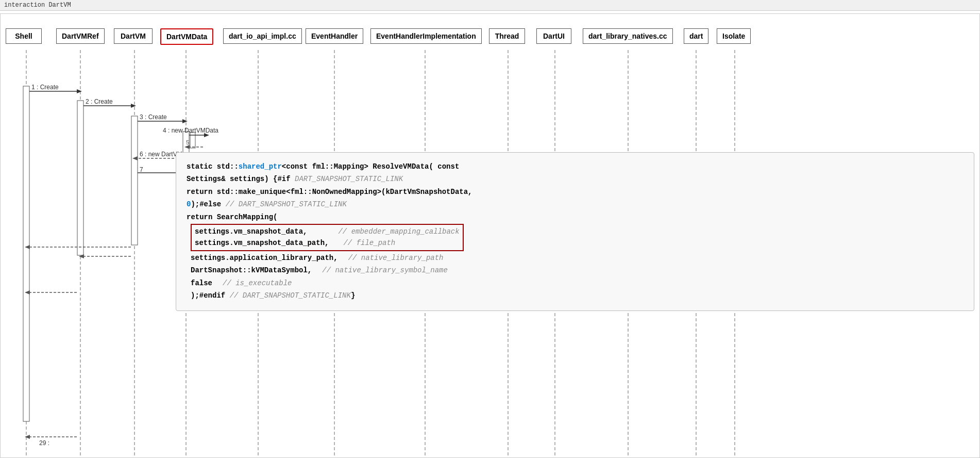 The image size is (980, 458). What do you see at coordinates (133, 36) in the screenshot?
I see `lifeline-DartVM: DartVM` at bounding box center [133, 36].